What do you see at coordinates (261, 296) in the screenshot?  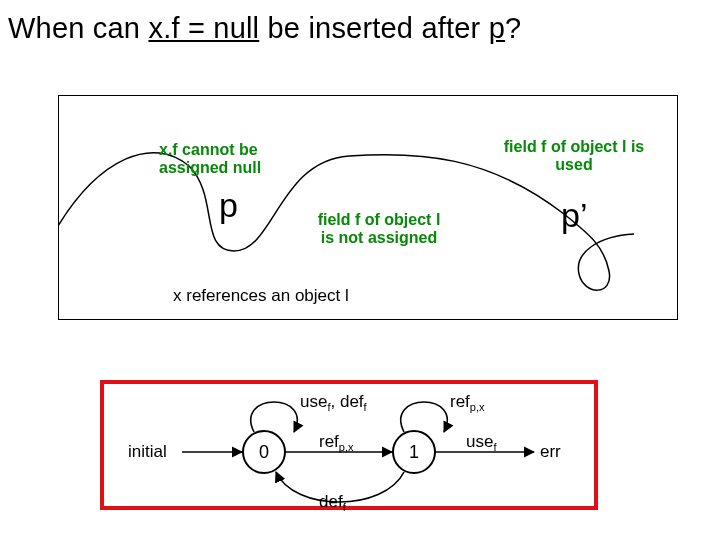 I see `note-x-references: x references an object l` at bounding box center [261, 296].